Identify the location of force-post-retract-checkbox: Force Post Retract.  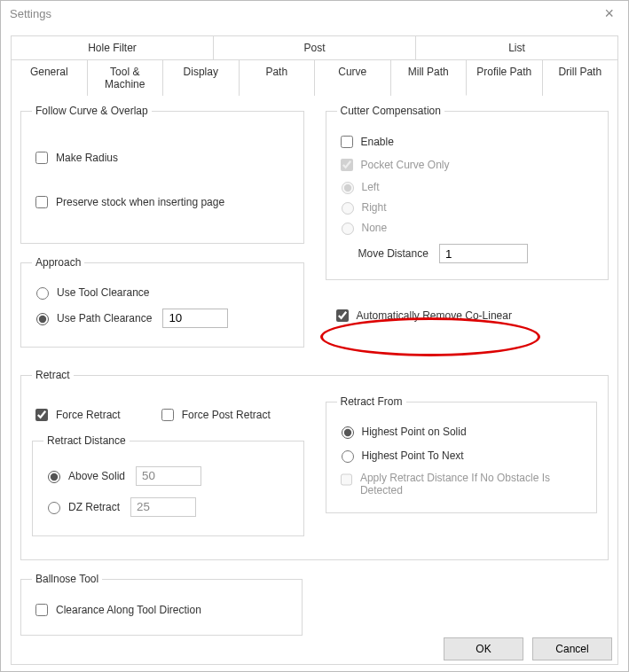
(215, 415).